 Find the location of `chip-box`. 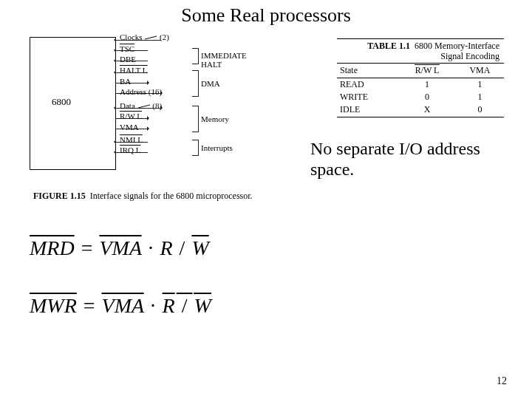

chip-box is located at coordinates (72, 103).